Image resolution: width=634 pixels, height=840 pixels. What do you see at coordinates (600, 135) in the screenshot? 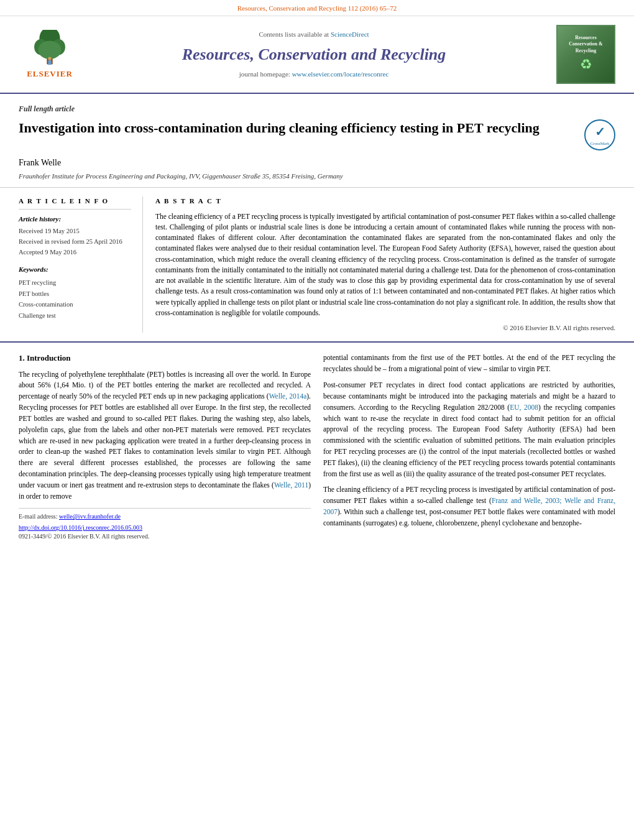
I see `crossmark-badge: ✓ CrossMark` at bounding box center [600, 135].